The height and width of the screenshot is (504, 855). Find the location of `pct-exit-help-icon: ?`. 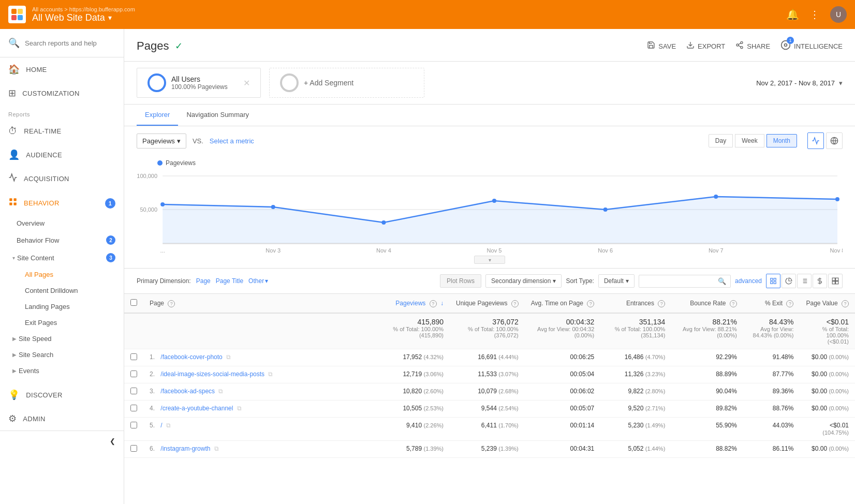

pct-exit-help-icon: ? is located at coordinates (790, 304).